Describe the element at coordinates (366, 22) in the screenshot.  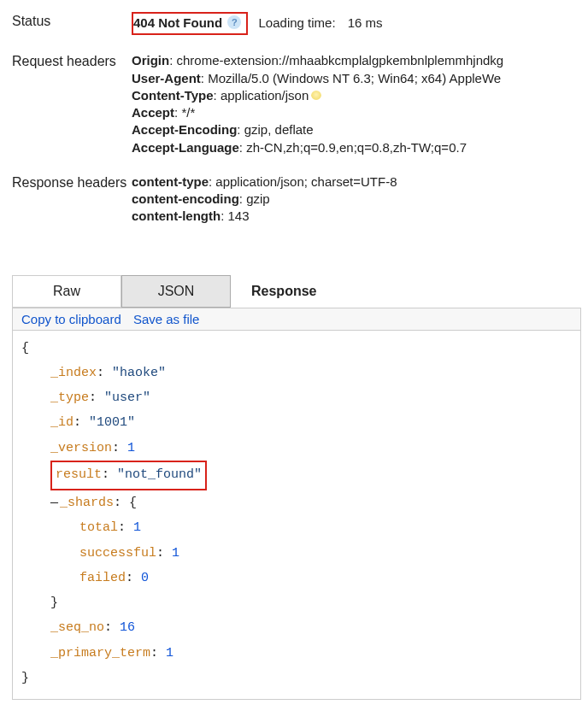
I see `loading-time-value: 16 ms` at that location.